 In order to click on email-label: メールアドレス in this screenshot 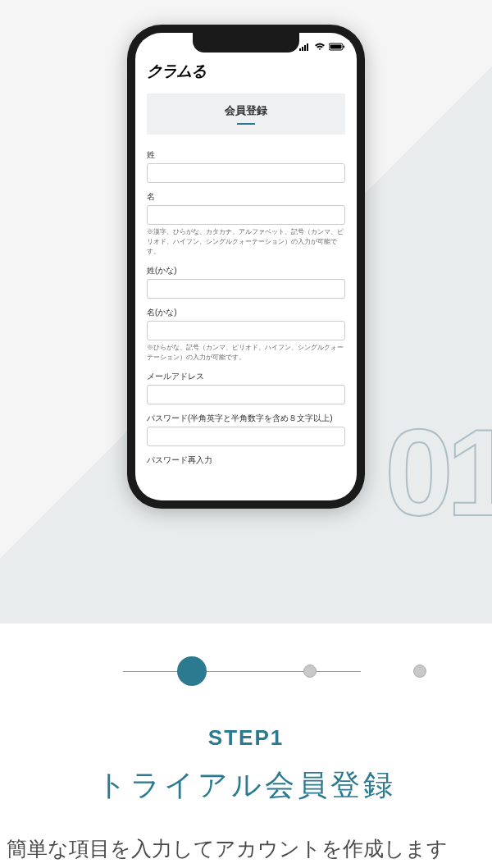, I will do `click(246, 377)`.